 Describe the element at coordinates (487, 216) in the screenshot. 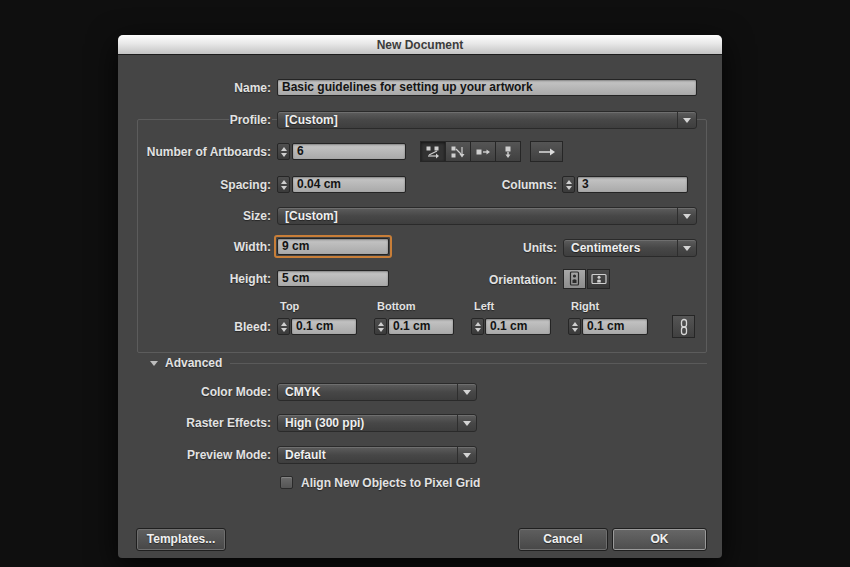

I see `size-dropdown: [Custom]` at that location.